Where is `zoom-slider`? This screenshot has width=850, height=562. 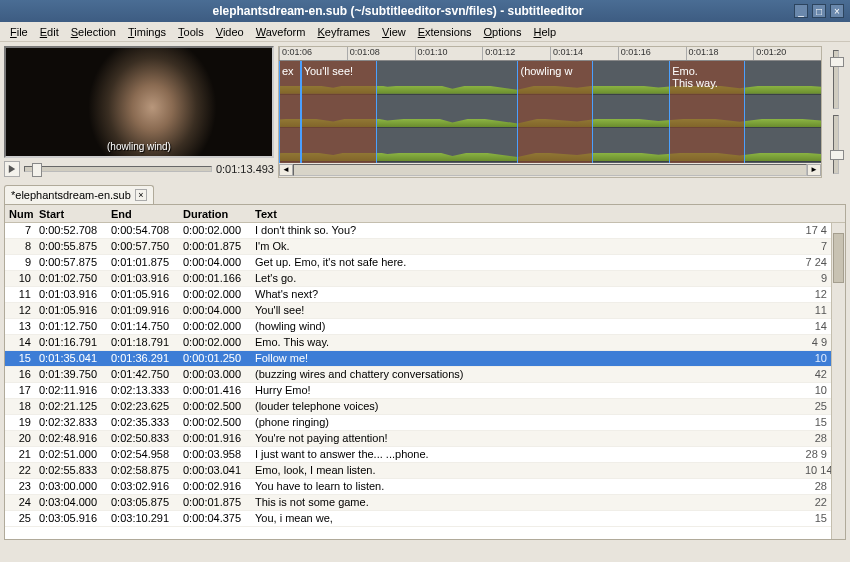
zoom-slider is located at coordinates (836, 80).